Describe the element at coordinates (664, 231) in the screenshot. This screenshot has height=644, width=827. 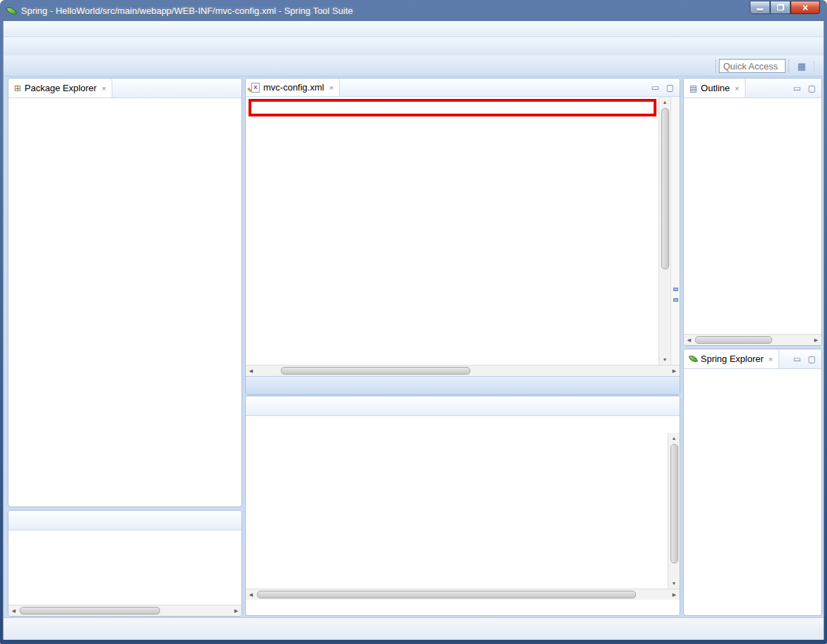
I see `editor-vscrollbar: ▲ ▼` at that location.